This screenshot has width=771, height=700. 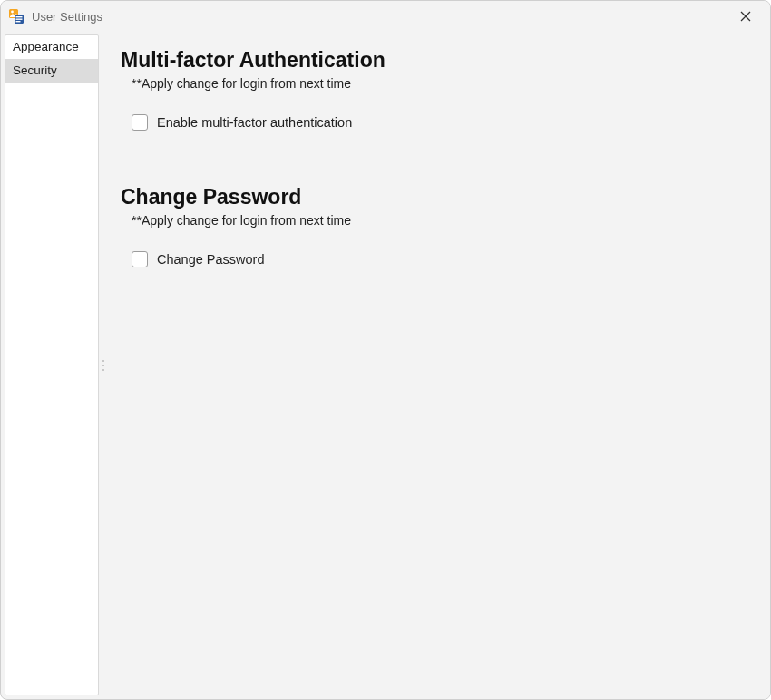 What do you see at coordinates (55, 16) in the screenshot?
I see `title-bar-left: User Settings` at bounding box center [55, 16].